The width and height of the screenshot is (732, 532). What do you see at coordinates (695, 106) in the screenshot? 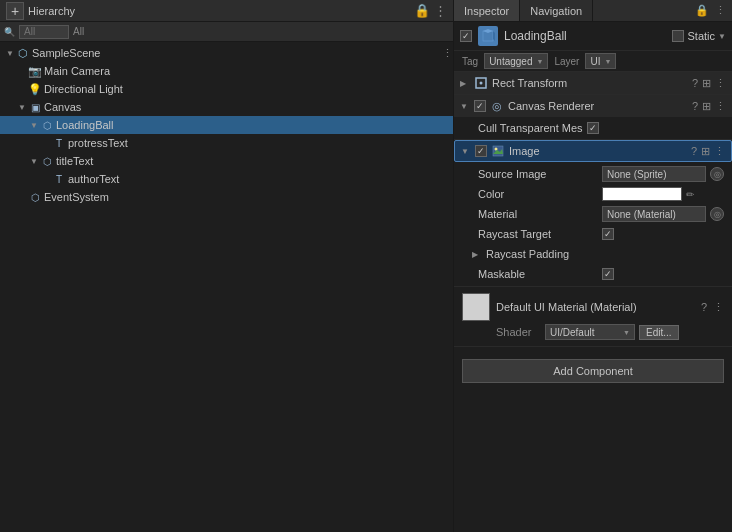
I see `canvas-renderer-help: ?` at bounding box center [695, 106].